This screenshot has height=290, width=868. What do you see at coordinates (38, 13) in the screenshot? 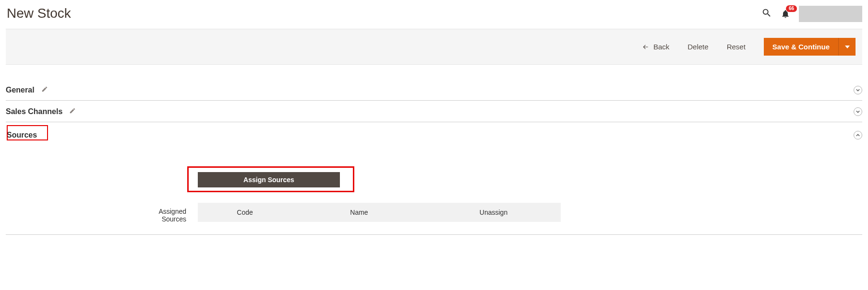
I see `page-title: New Stock` at bounding box center [38, 13].